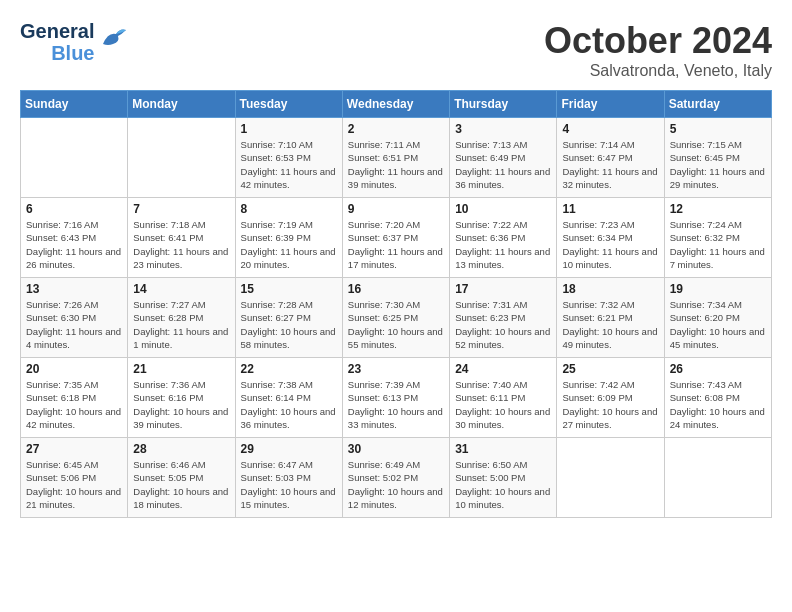  What do you see at coordinates (74, 318) in the screenshot?
I see `calendar-cell: 13Sunrise: 7:26 AMSunset: 6:30 PMDayligh…` at bounding box center [74, 318].